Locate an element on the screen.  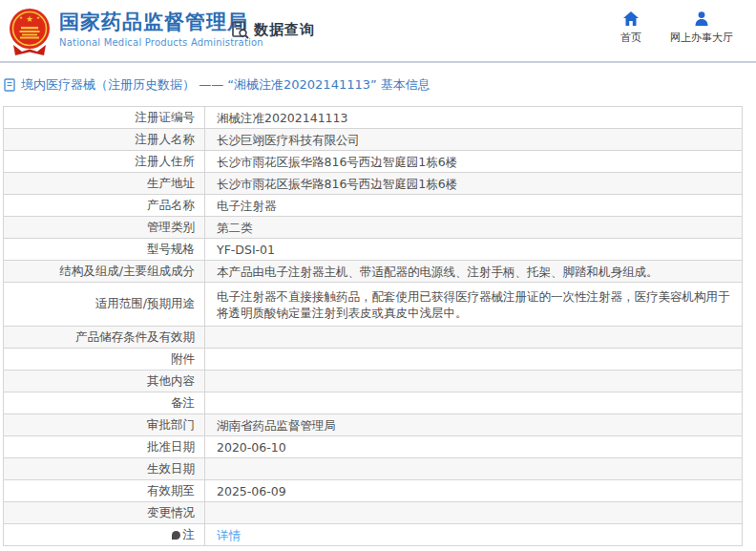
user-icon is located at coordinates (702, 19).